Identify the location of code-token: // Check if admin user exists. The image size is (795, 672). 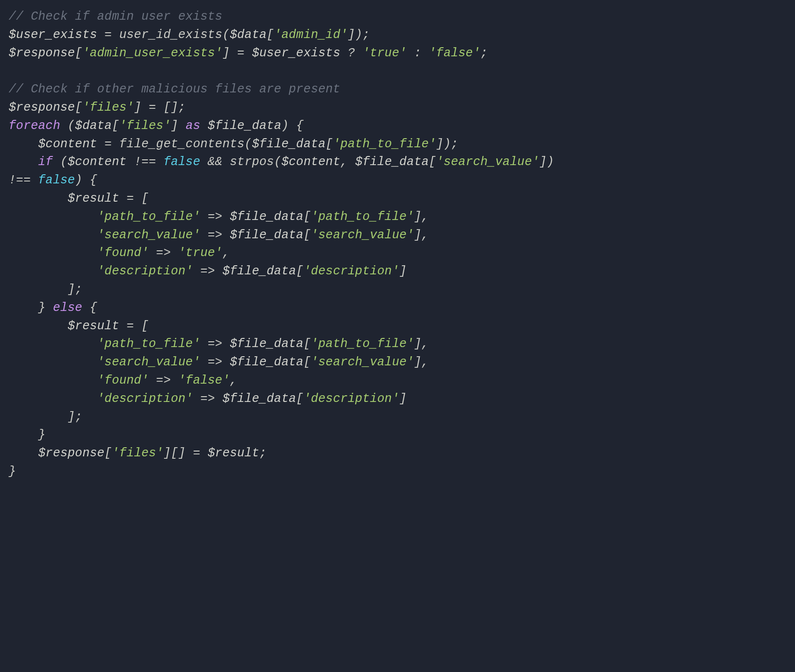
(115, 16).